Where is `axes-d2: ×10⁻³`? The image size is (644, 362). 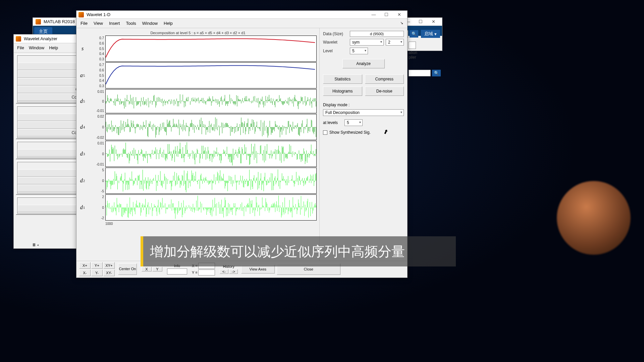 axes-d2: ×10⁻³ is located at coordinates (211, 181).